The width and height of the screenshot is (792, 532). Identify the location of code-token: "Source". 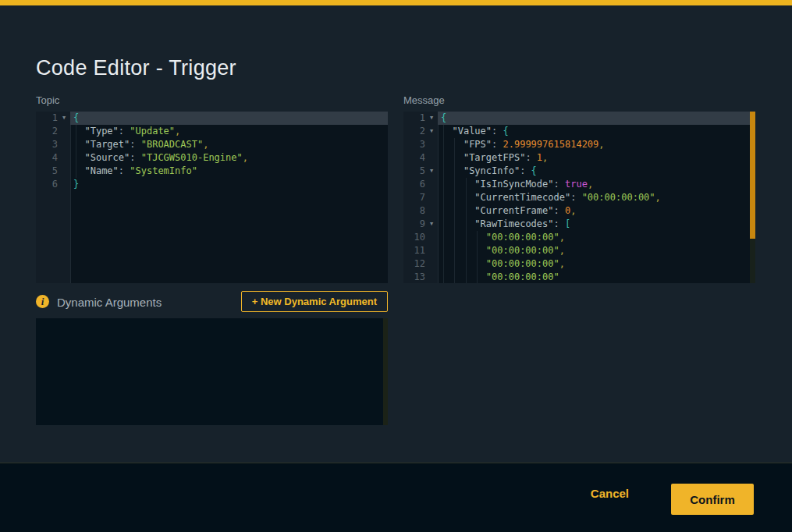
(107, 158).